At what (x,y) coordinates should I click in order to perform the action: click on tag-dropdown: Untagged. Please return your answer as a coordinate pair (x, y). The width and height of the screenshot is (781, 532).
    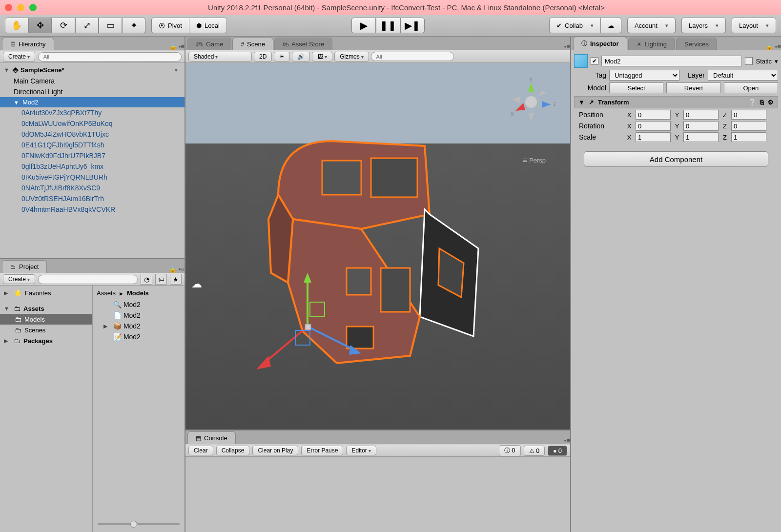
    Looking at the image, I should click on (644, 75).